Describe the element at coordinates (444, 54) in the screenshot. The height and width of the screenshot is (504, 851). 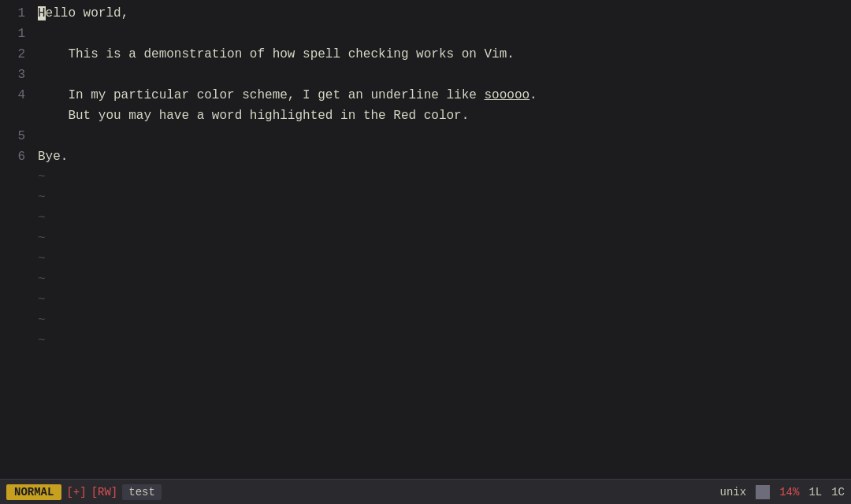
I see `text-line-2: This is a demonstration of how spell che…` at that location.